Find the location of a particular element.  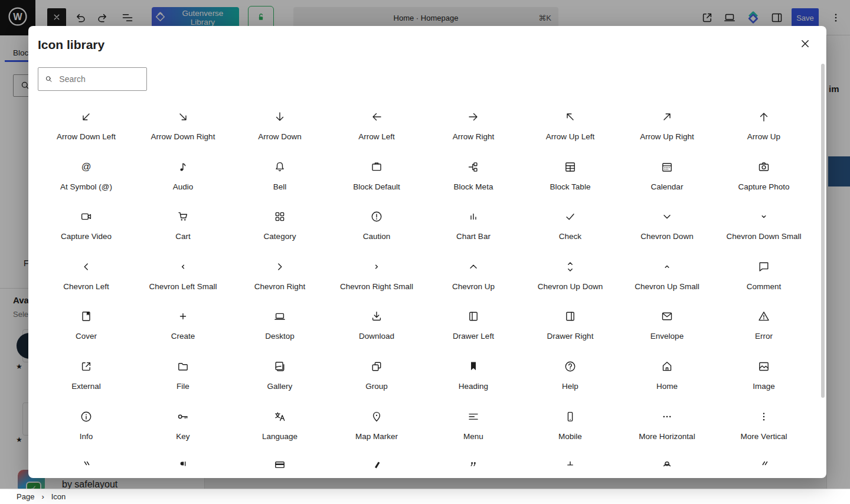

icon-grid-item: Cover is located at coordinates (86, 330).